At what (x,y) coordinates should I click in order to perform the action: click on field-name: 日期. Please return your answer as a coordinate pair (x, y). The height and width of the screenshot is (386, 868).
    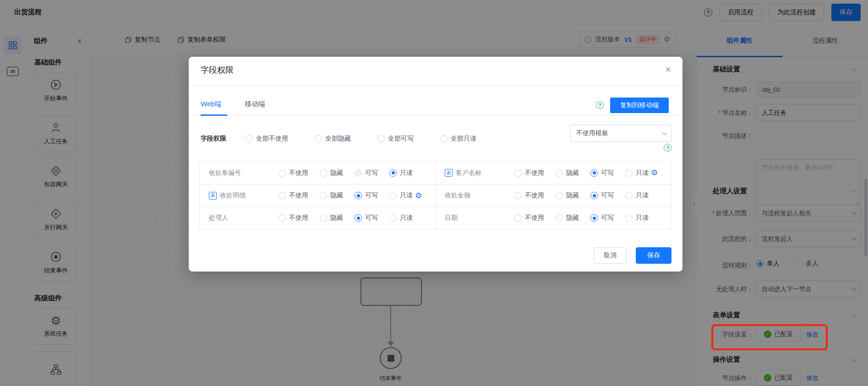
    Looking at the image, I should click on (451, 218).